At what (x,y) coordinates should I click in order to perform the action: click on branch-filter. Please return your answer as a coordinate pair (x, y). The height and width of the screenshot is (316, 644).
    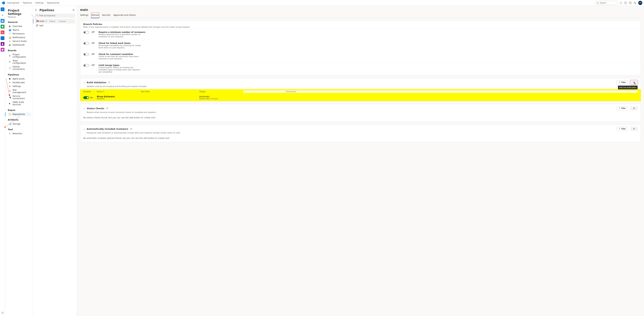
    Looking at the image, I should click on (55, 16).